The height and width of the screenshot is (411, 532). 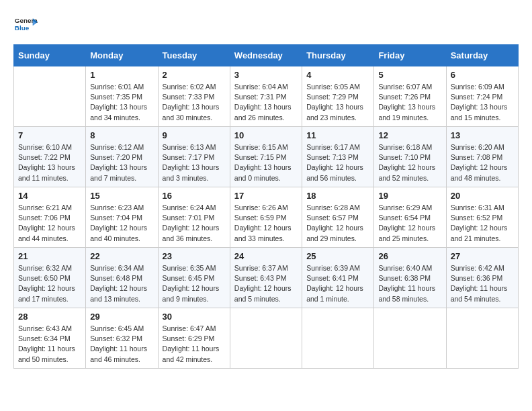 What do you see at coordinates (50, 278) in the screenshot?
I see `calendar-day-cell: 21Sunrise: 6:32 AM Sunset: 6:50 PM Dayli…` at bounding box center [50, 278].